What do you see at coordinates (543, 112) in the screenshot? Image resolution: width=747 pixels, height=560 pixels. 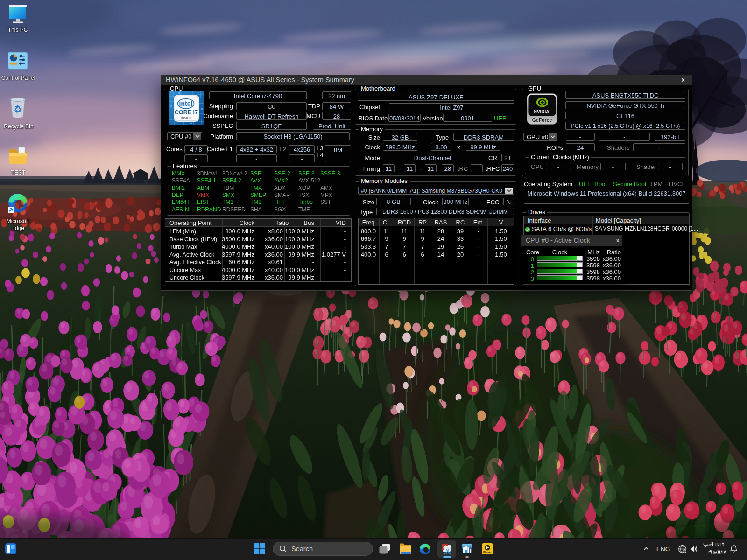 I see `svg-text: NVIDIA.` at bounding box center [543, 112].